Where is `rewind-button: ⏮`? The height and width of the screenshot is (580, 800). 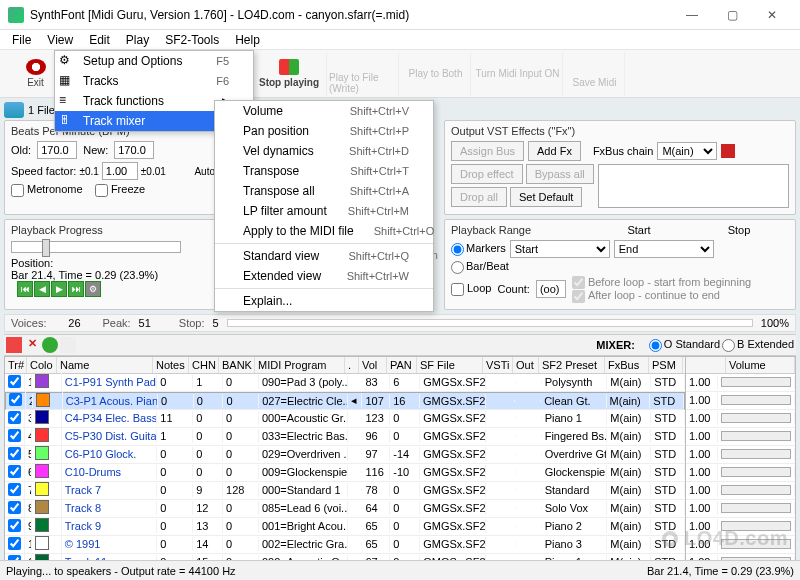
rewind-button: ⏮ is located at coordinates (25, 289).